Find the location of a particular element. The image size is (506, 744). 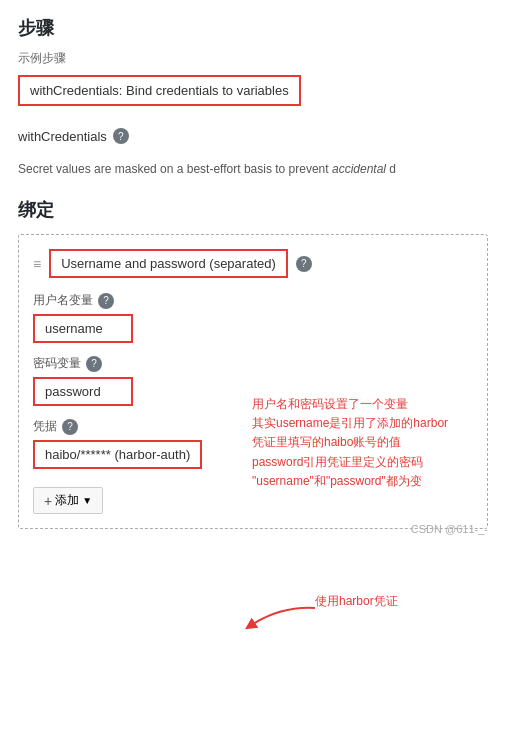

username-field-label: 用户名变量 is located at coordinates (63, 300).